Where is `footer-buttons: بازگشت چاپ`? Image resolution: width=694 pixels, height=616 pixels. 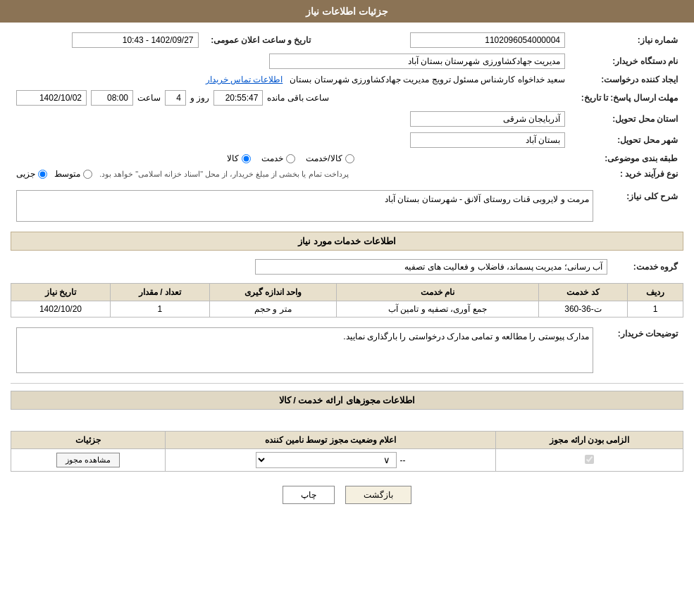 footer-buttons: بازگشت چاپ is located at coordinates (347, 495).